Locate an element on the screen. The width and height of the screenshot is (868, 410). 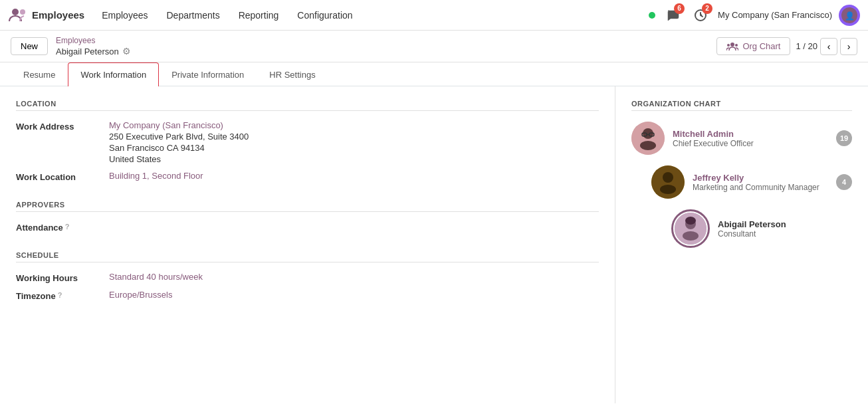
breadcrumb: Employees Abigail Peterson ⚙ is located at coordinates (93, 47).